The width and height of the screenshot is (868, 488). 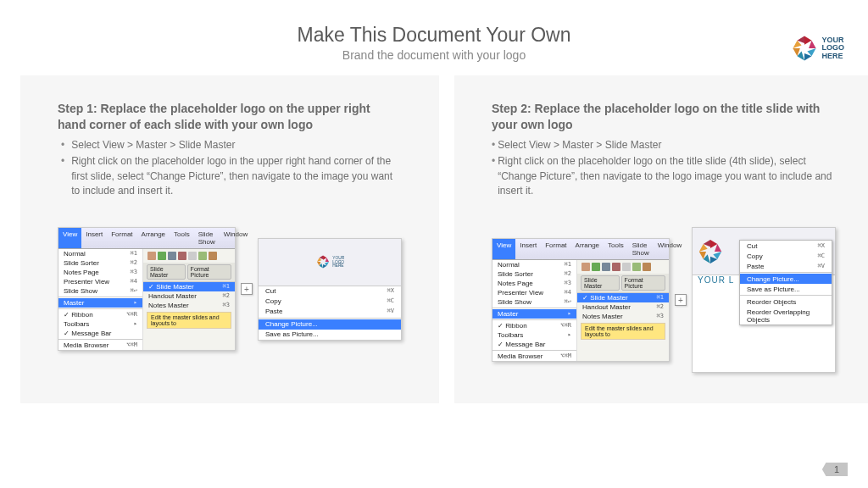 I want to click on screenshot-context-menu-large: YOUR L Cut⌘X Copy⌘C Paste⌘V Change Pictu…, so click(x=764, y=300).